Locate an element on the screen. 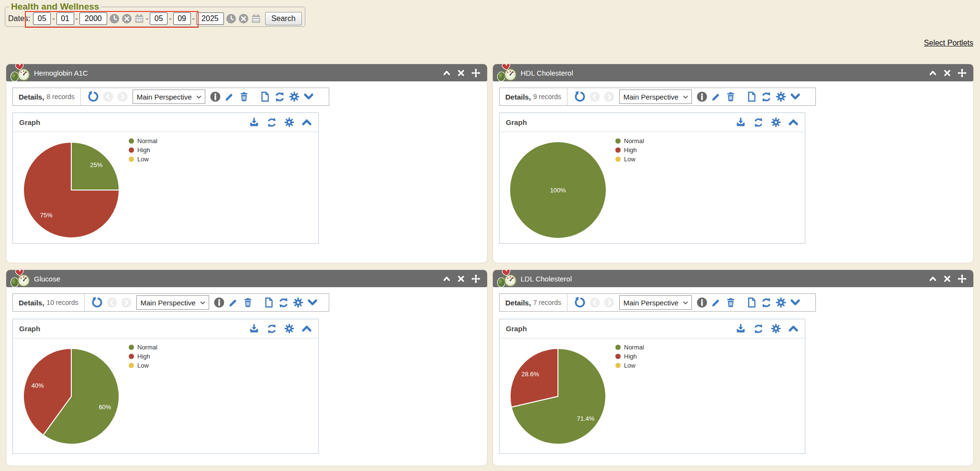  portlet-title: LDL Cholesterol is located at coordinates (546, 279).